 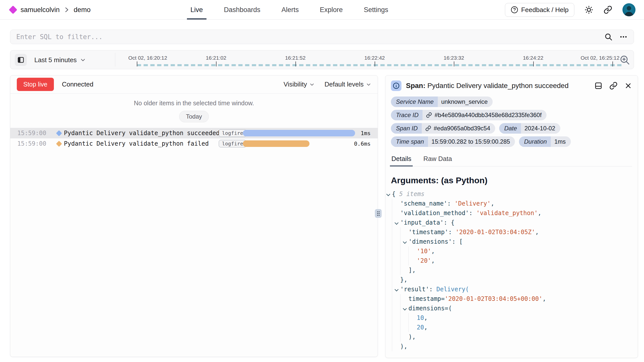 What do you see at coordinates (512, 299) in the screenshot?
I see `code-line: timestamp='2020-01-02T03:04:05+00:00',` at bounding box center [512, 299].